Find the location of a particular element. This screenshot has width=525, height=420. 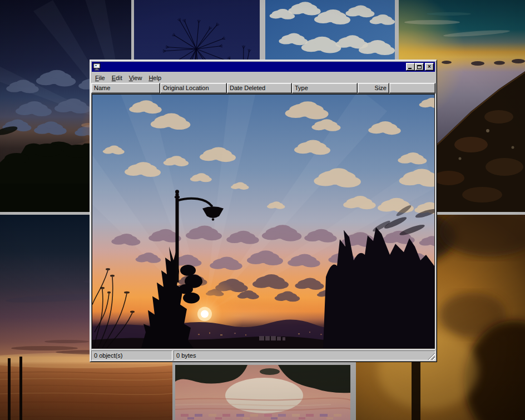

column-header-row: Name Original Location Date Deleted Type… is located at coordinates (264, 88).